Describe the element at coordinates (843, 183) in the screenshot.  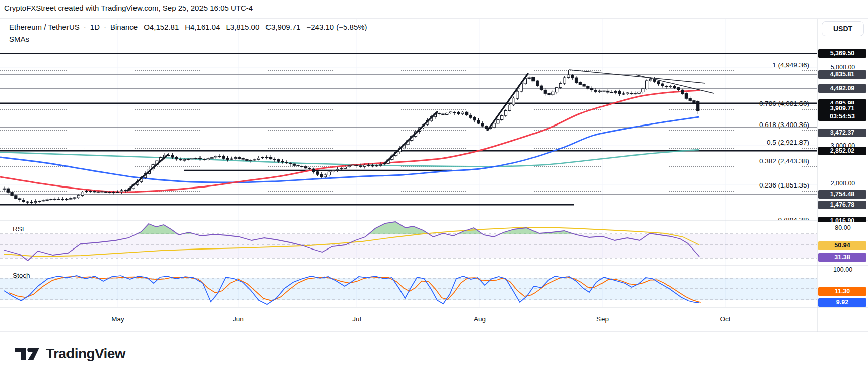
I see `price-axis-tick: 2,000.00` at that location.